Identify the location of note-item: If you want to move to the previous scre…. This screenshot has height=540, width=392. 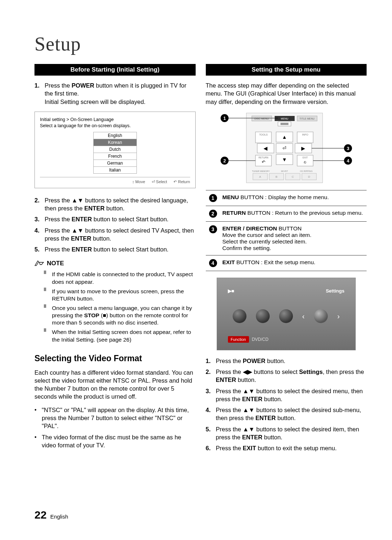
(120, 295).